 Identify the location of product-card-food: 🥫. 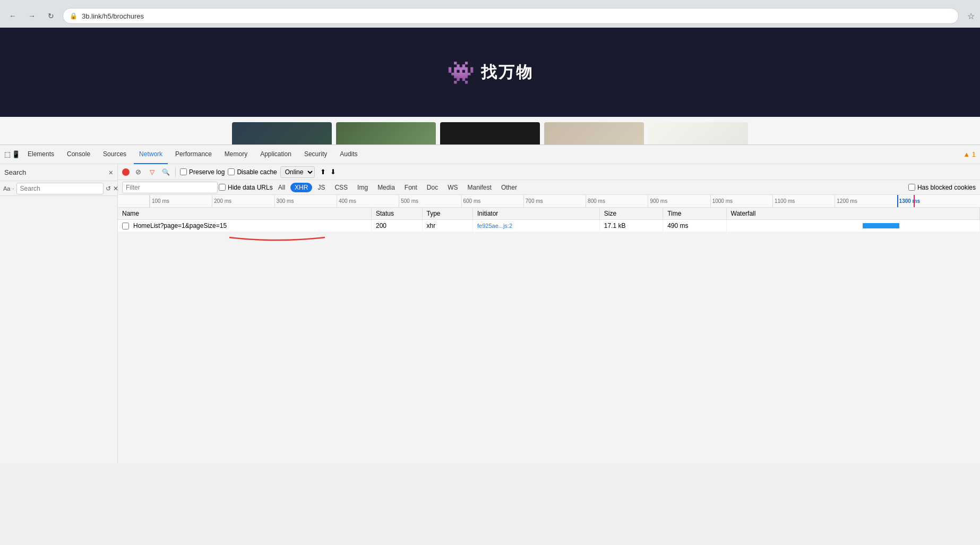
(490, 133).